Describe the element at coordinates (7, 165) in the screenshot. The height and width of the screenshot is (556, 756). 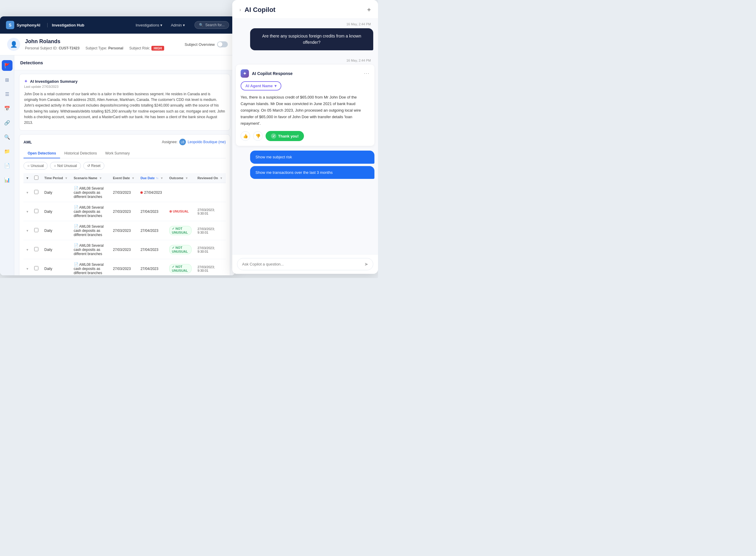
I see `sidebar-icons: 🚩 ⊞ ☰ 📅 🔗 🔍 📁 📄 📊` at that location.